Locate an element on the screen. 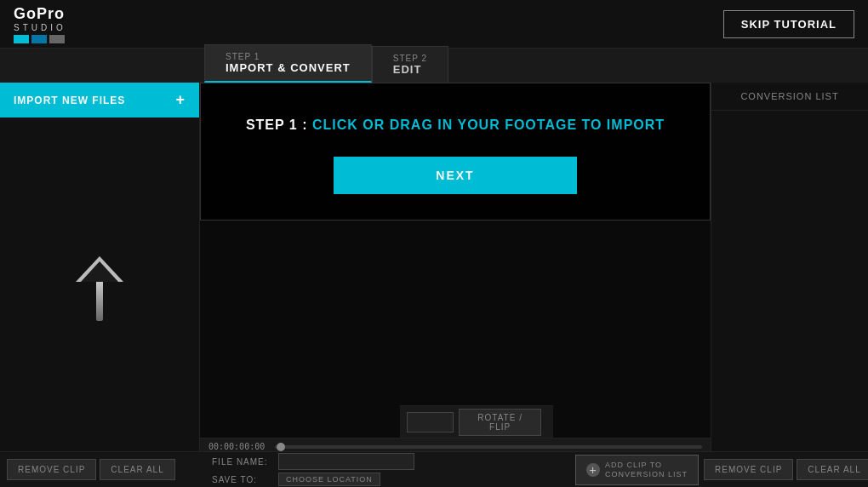 Image resolution: width=868 pixels, height=487 pixels. left-bottom-section: REMOVE CLIP CLEAR ALL is located at coordinates (107, 470).